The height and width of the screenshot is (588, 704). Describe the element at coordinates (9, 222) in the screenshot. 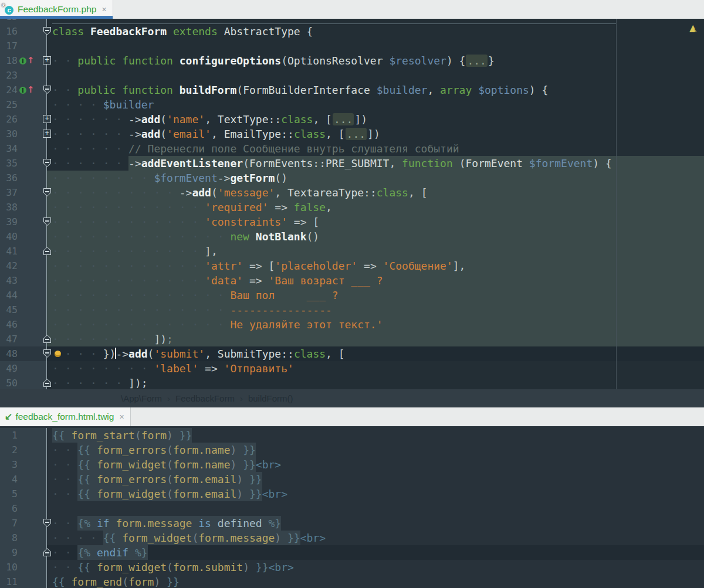

I see `line-number: 39` at that location.